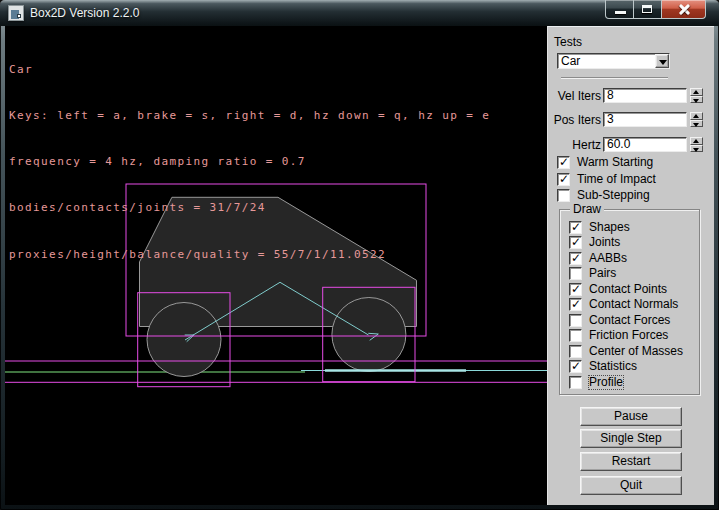 This screenshot has width=719, height=510. Describe the element at coordinates (614, 61) in the screenshot. I see `tests-dropdown: Car` at that location.